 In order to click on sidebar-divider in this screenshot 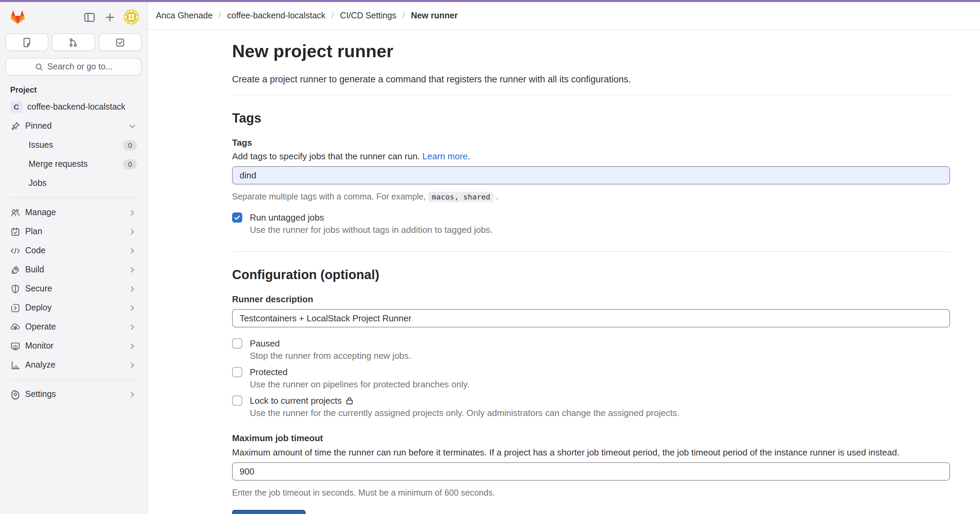, I will do `click(73, 198)`.